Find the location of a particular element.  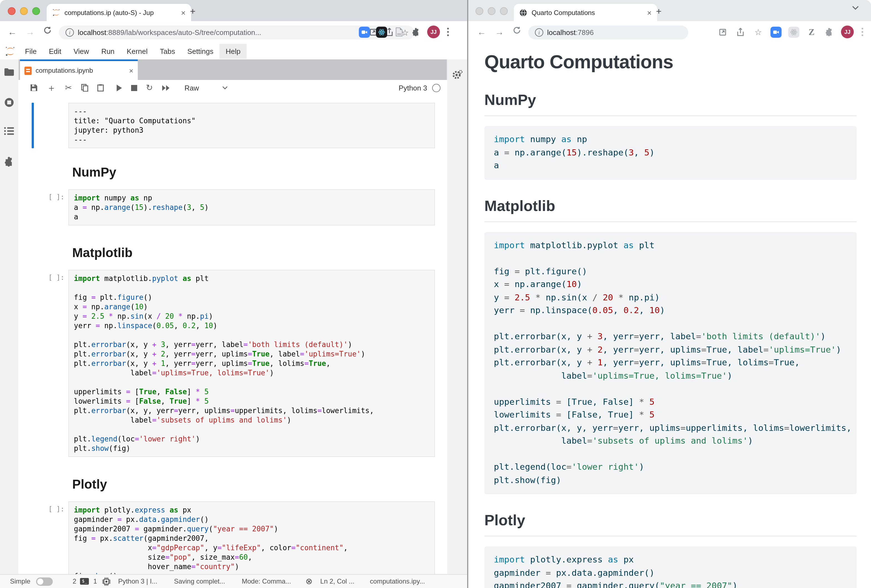

extension-manager-icon is located at coordinates (9, 162).